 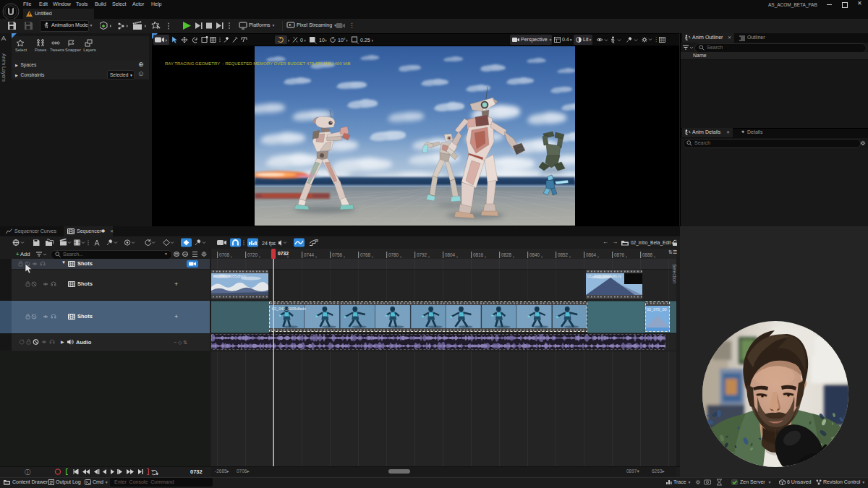 What do you see at coordinates (310, 254) in the screenshot?
I see `svg-text: 0744` at bounding box center [310, 254].